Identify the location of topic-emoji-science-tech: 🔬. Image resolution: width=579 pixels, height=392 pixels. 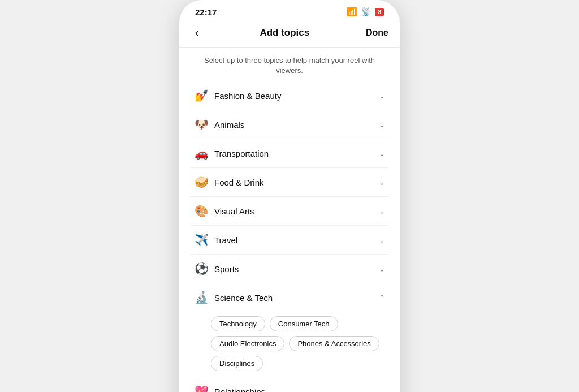
(201, 298).